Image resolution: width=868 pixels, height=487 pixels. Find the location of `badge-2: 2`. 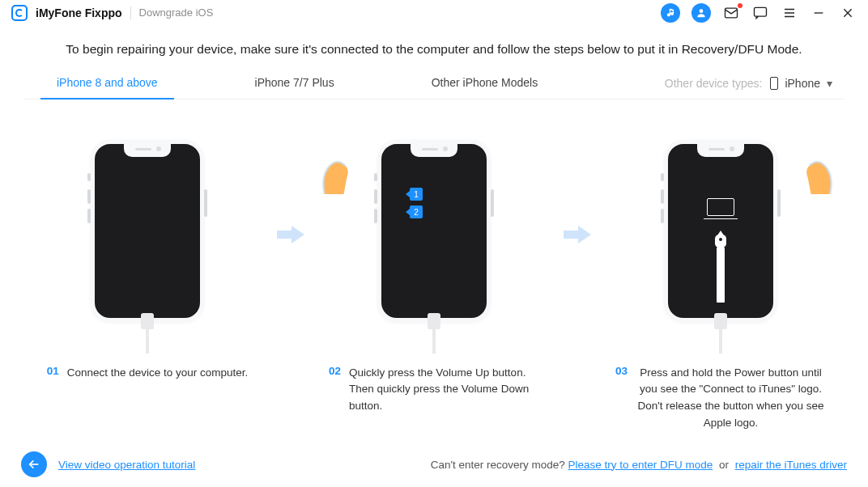

badge-2: 2 is located at coordinates (416, 212).